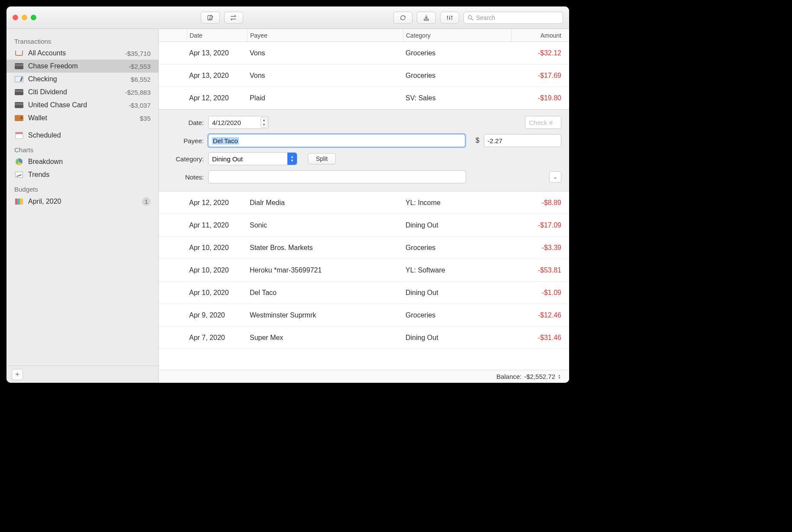 This screenshot has height=532, width=792. I want to click on add-button: ＋, so click(17, 375).